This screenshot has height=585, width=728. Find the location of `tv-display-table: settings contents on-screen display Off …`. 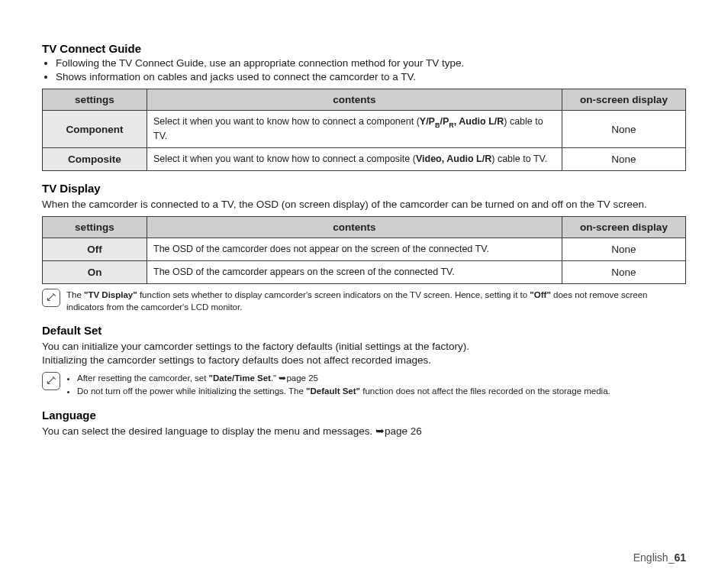

tv-display-table: settings contents on-screen display Off … is located at coordinates (364, 250).